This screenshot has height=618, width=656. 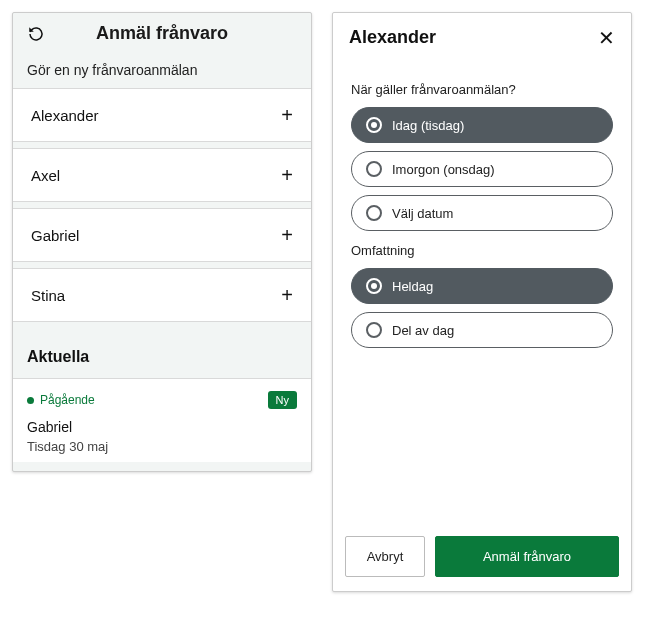 I want to click on option-label: Välj datum, so click(x=422, y=214).